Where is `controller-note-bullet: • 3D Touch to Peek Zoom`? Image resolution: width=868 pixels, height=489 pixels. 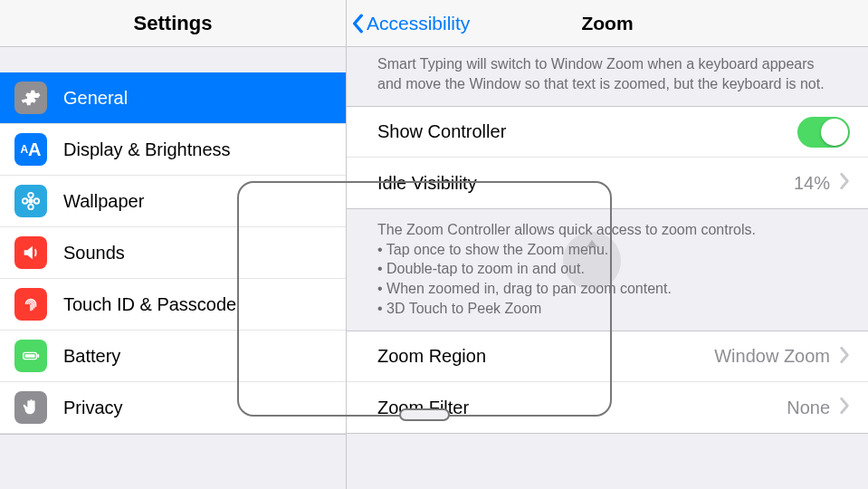 controller-note-bullet: • 3D Touch to Peek Zoom is located at coordinates (607, 309).